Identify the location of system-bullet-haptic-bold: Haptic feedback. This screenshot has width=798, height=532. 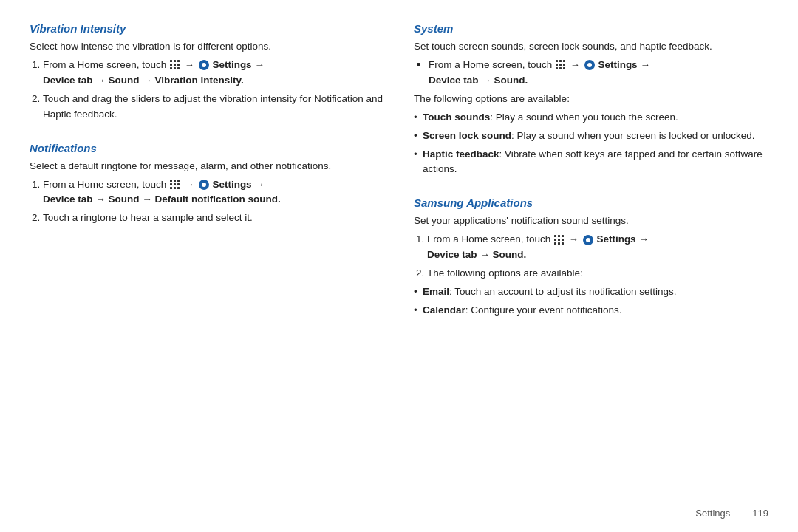
(461, 154).